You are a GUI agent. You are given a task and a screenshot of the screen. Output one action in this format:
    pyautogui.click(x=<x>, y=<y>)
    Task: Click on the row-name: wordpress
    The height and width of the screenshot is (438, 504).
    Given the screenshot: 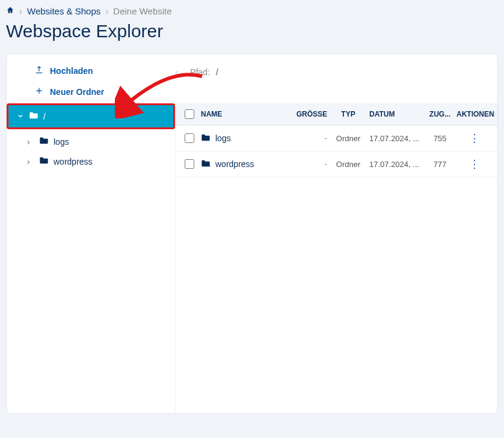 What is the action you would take?
    pyautogui.click(x=235, y=164)
    